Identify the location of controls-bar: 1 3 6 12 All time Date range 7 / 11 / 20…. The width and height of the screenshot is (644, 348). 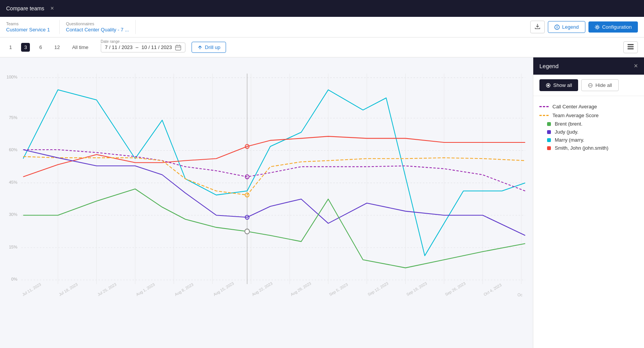
(322, 47).